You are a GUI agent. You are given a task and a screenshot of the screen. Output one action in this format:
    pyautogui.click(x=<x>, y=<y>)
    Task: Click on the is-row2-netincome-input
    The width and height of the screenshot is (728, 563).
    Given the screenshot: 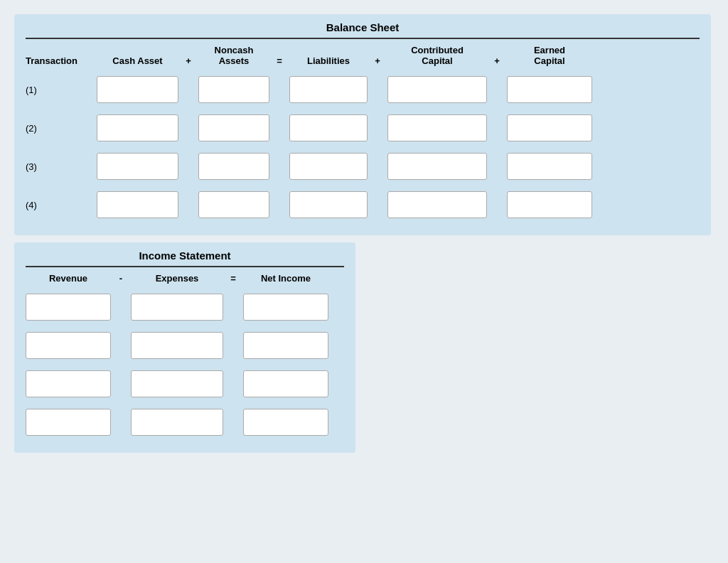 What is the action you would take?
    pyautogui.click(x=286, y=345)
    